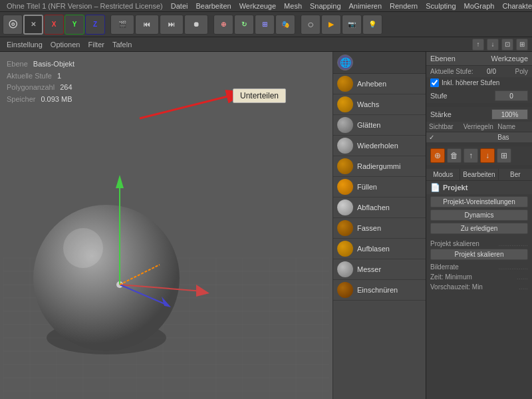 The height and width of the screenshot is (399, 532). Describe the element at coordinates (487, 156) in the screenshot. I see `move-down-btn: ↓` at that location.